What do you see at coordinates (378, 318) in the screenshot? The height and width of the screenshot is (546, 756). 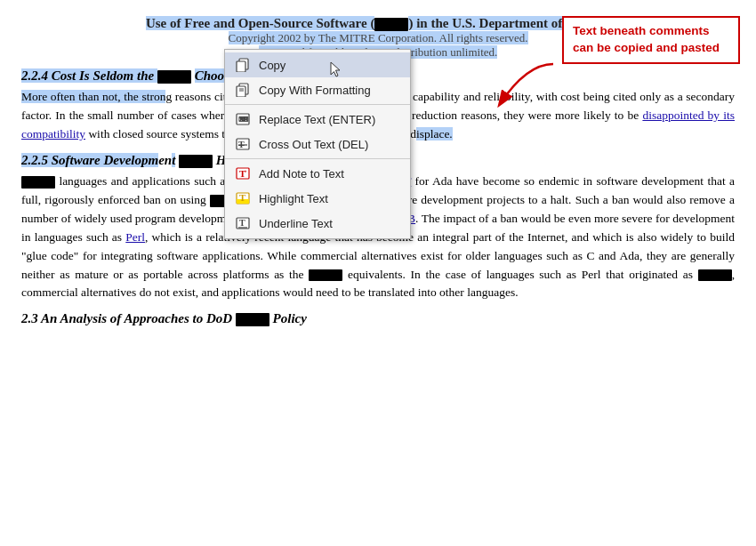 I see `section-23-heading: 2.3 An Analysis of Approaches to DoD Pol…` at bounding box center [378, 318].